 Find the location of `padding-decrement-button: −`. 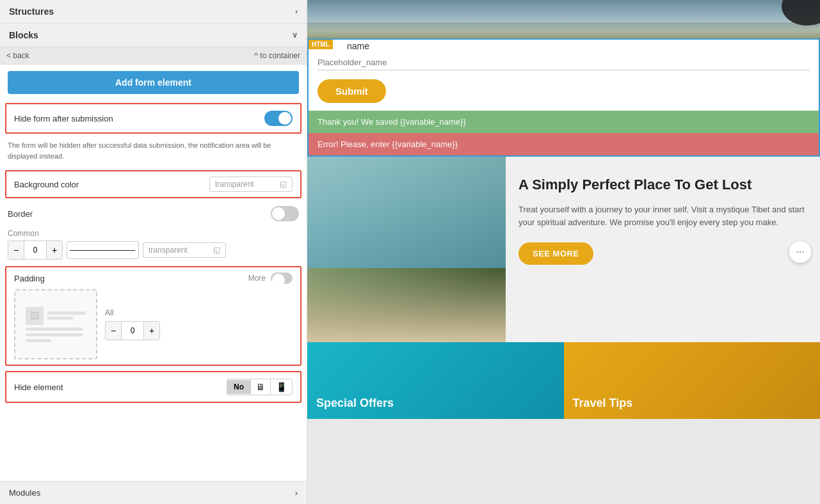

padding-decrement-button: − is located at coordinates (113, 331).